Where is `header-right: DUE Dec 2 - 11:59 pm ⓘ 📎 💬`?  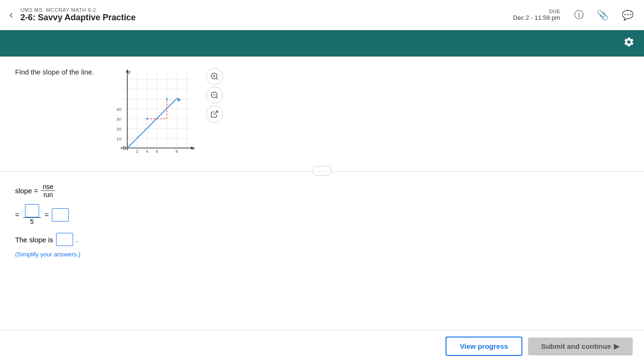
header-right: DUE Dec 2 - 11:59 pm ⓘ 📎 💬 is located at coordinates (575, 15).